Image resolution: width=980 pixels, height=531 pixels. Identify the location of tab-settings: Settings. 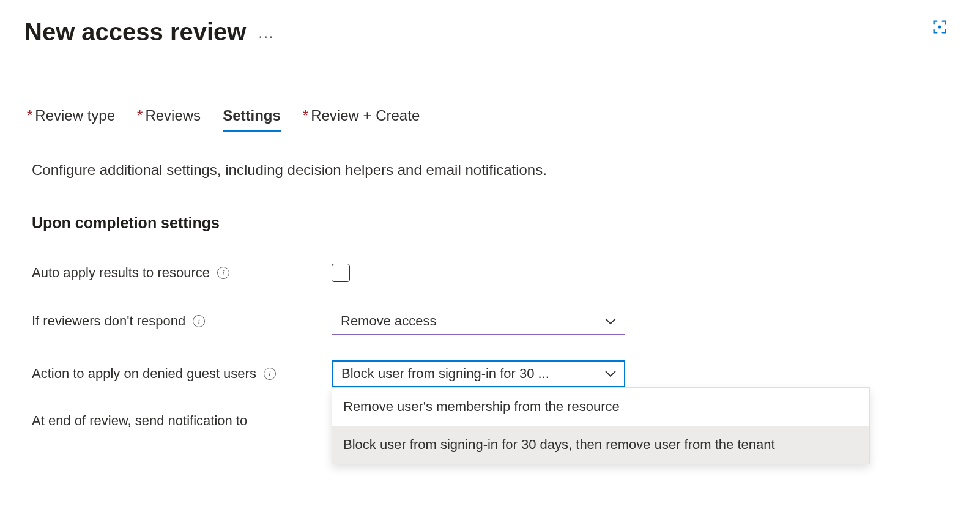
(252, 120).